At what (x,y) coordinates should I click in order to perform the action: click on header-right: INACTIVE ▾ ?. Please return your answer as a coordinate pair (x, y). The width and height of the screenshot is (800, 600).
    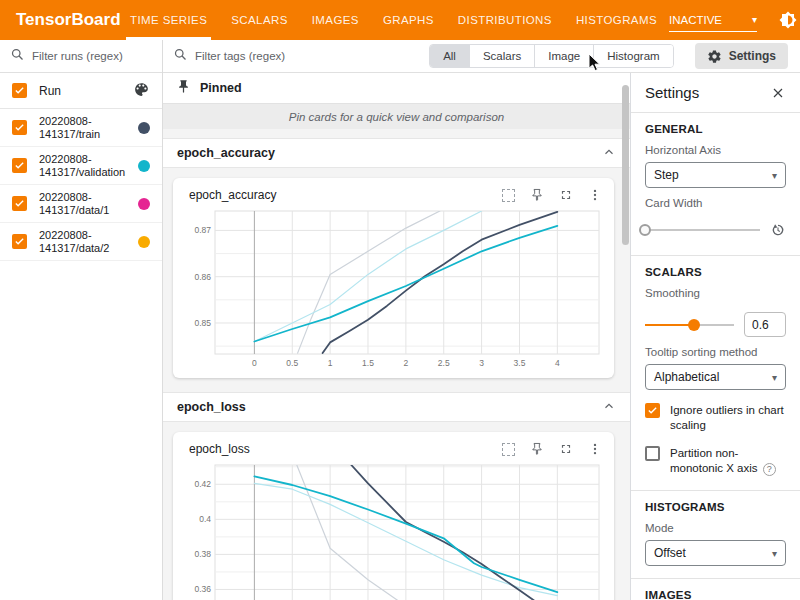
    Looking at the image, I should click on (734, 20).